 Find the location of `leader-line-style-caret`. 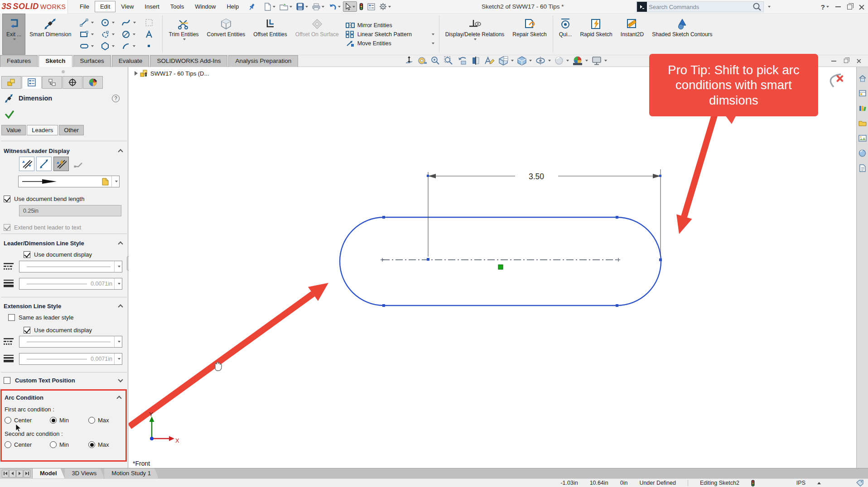

leader-line-style-caret is located at coordinates (118, 267).